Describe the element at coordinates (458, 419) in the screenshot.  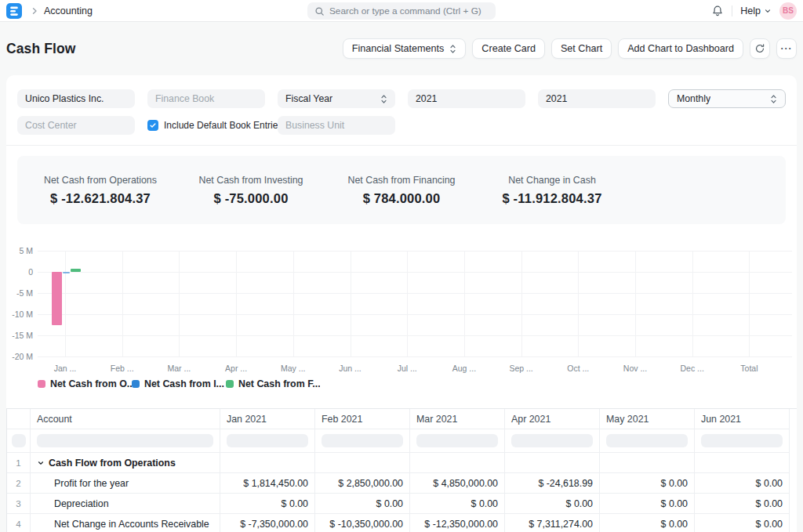
I see `column-header: Mar 2021` at that location.